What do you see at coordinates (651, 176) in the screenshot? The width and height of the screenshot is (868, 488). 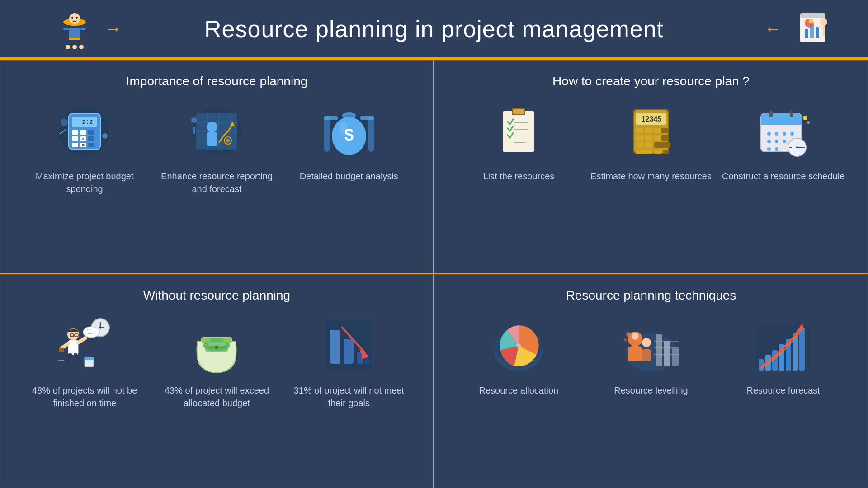 I see `estimate-resources-label: Estimate how many resources` at bounding box center [651, 176].